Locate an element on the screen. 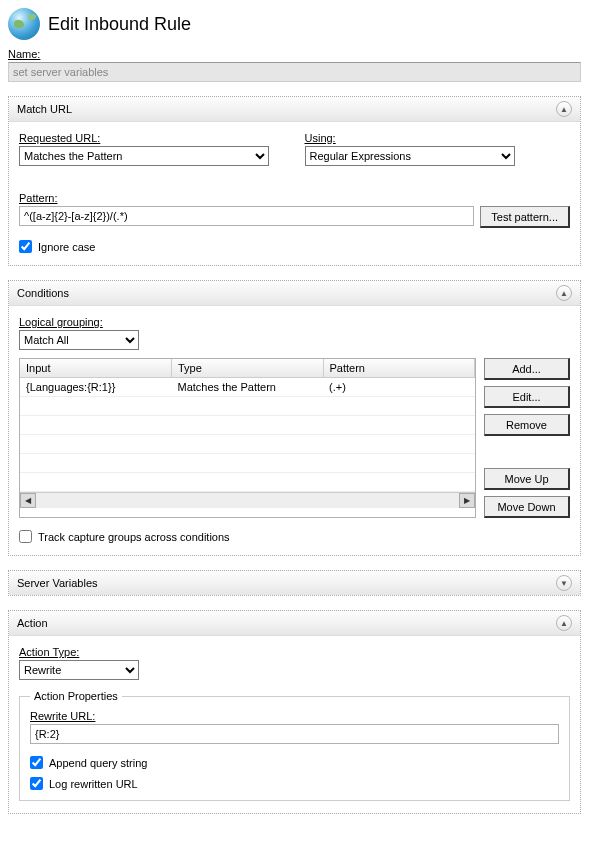  conditions-title: Conditions is located at coordinates (43, 293).